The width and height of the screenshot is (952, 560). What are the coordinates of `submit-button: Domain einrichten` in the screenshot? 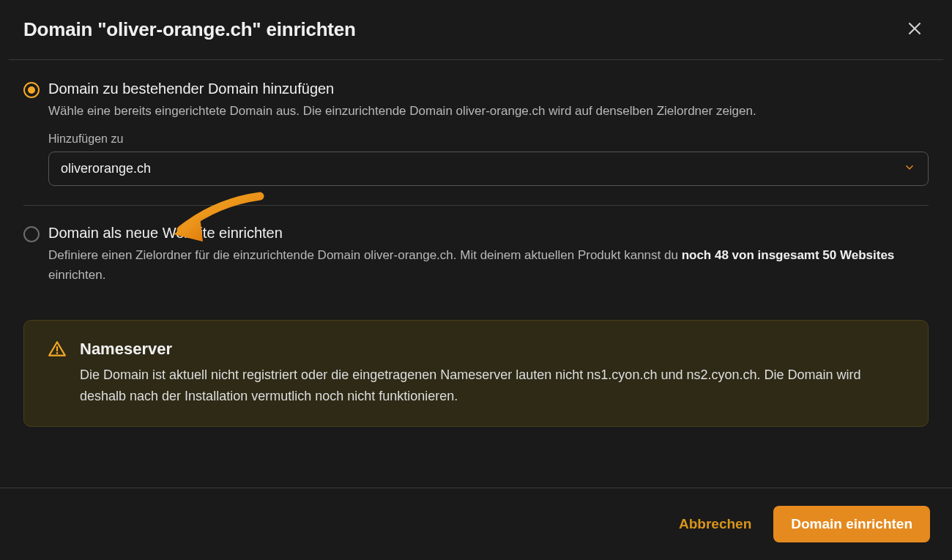 It's located at (852, 524).